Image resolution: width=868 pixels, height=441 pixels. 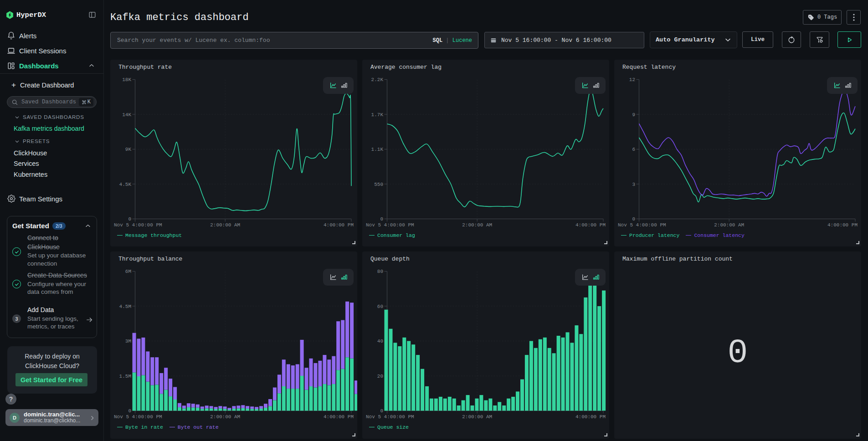 What do you see at coordinates (128, 149) in the screenshot?
I see `svg-text: 9K` at bounding box center [128, 149].